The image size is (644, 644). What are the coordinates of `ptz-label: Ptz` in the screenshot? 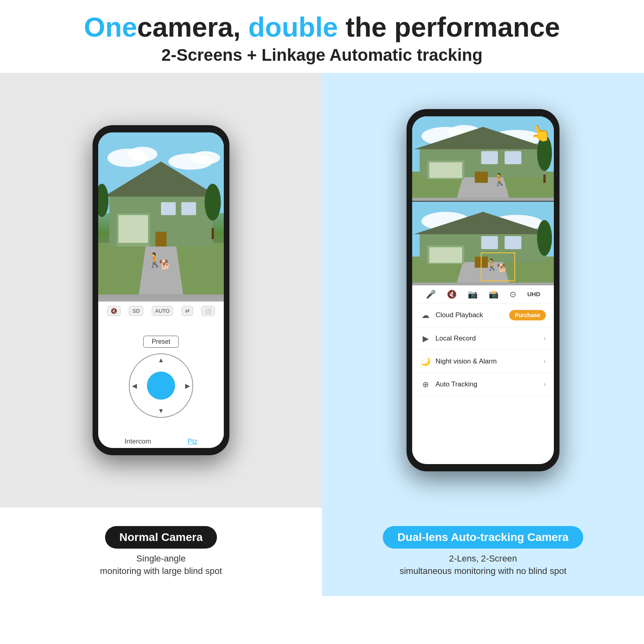 It's located at (192, 442).